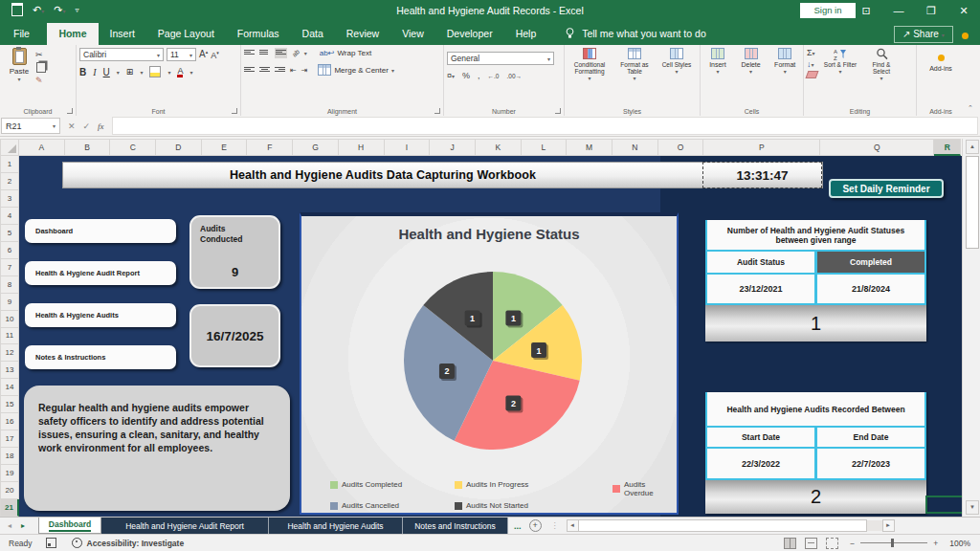 This screenshot has height=551, width=980. Describe the element at coordinates (501, 58) in the screenshot. I see `number-format-select: General▾` at that location.